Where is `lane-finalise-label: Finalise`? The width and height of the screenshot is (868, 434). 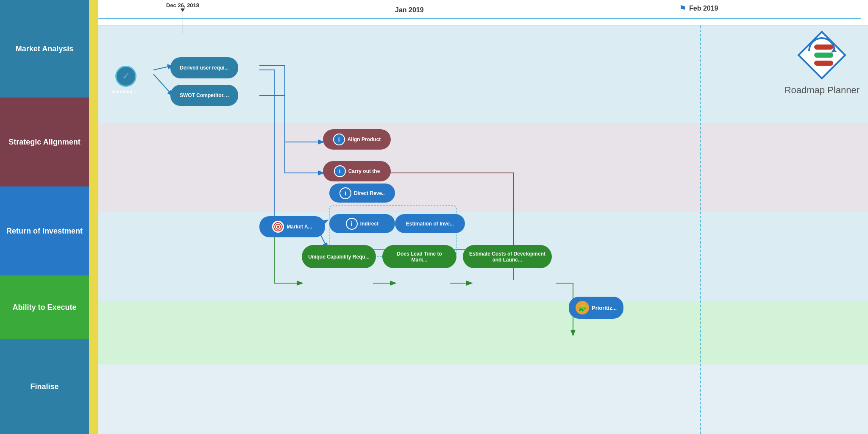
lane-finalise-label: Finalise is located at coordinates (45, 387).